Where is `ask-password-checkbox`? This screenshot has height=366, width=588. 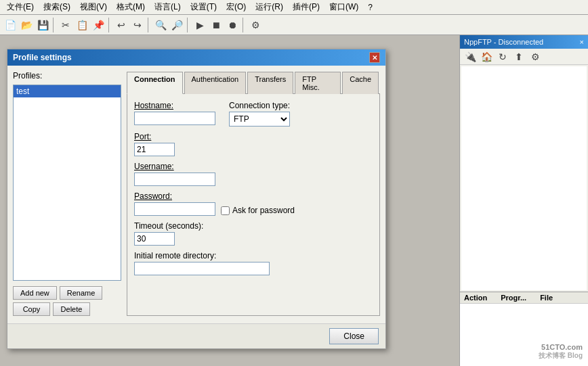 ask-password-checkbox is located at coordinates (225, 211).